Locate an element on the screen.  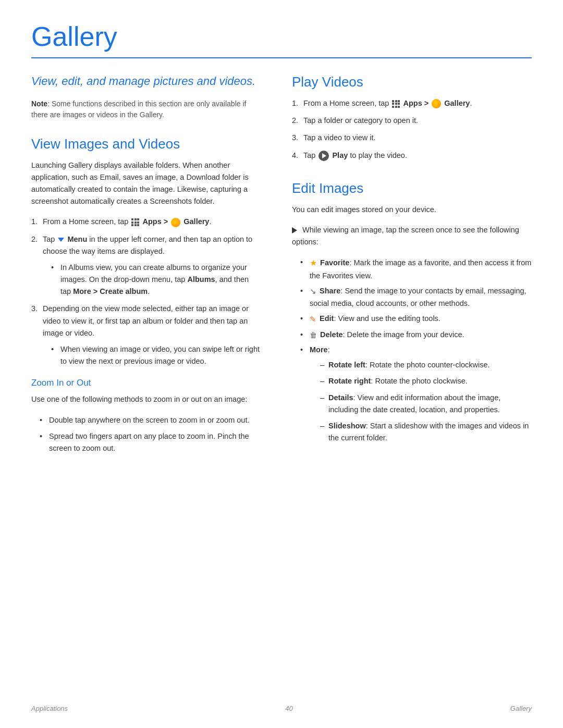
details-item: Details: View and edit information about… is located at coordinates (426, 404).